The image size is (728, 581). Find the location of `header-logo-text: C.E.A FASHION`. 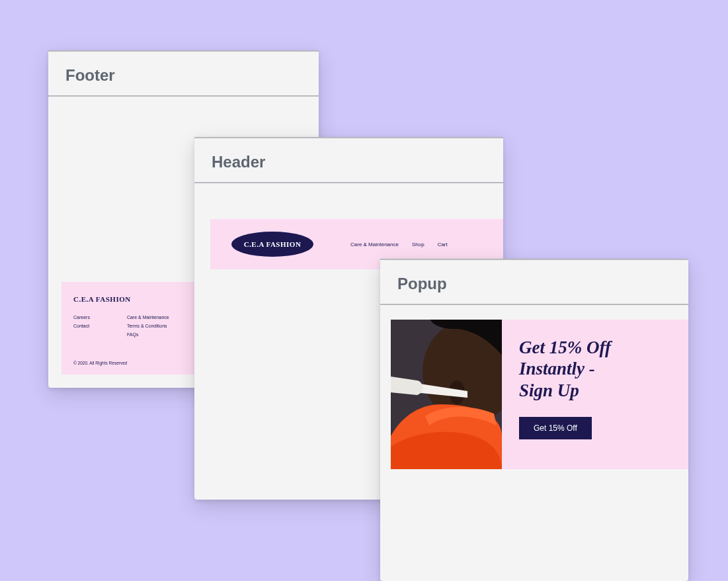

header-logo-text: C.E.A FASHION is located at coordinates (272, 244).